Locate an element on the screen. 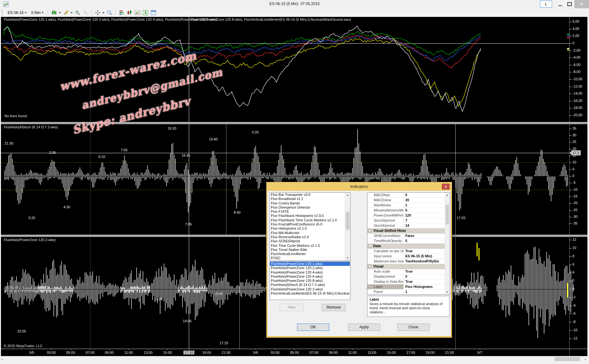 Image resolution: width=589 pixels, height=364 pixels. available-indicator-item: Flux MA Multicolor is located at coordinates (307, 233).